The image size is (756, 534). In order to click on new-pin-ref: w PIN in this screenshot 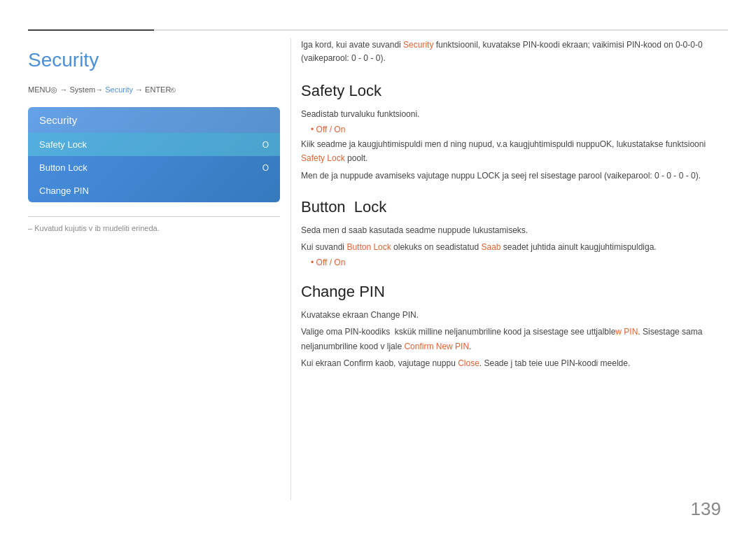, I will do `click(626, 332)`.